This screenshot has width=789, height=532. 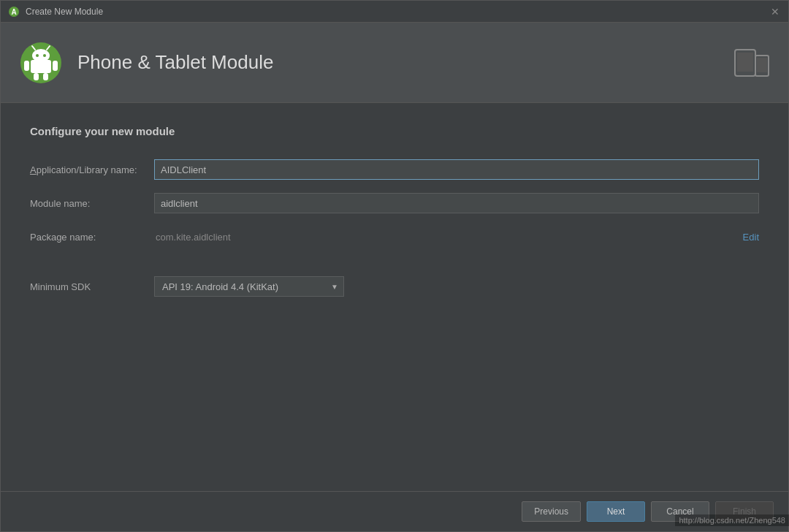 I want to click on header-left: Phone & Tablet Module, so click(x=146, y=63).